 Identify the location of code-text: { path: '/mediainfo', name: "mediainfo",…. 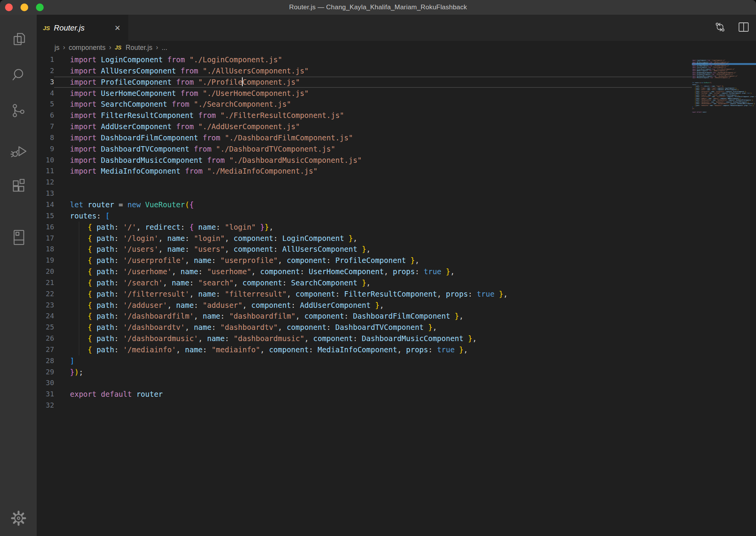
(405, 350).